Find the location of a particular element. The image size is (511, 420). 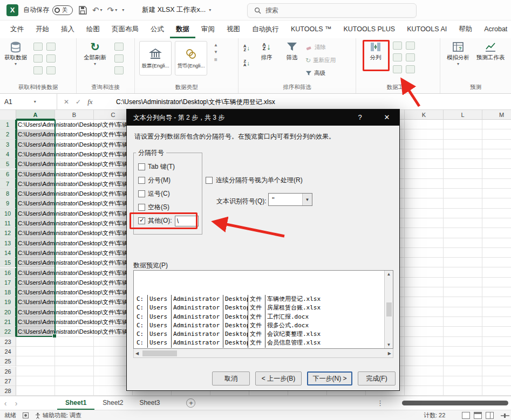

row-header-24: 24 is located at coordinates (8, 352).